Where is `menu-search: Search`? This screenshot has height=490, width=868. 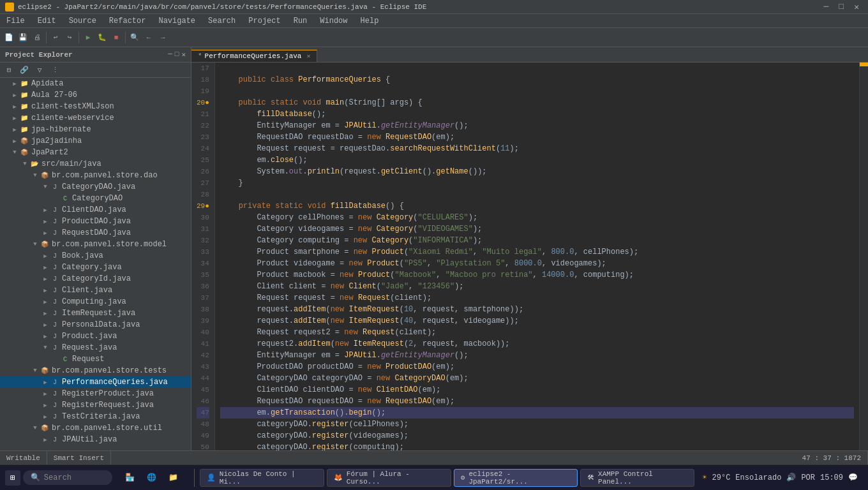 menu-search: Search is located at coordinates (222, 21).